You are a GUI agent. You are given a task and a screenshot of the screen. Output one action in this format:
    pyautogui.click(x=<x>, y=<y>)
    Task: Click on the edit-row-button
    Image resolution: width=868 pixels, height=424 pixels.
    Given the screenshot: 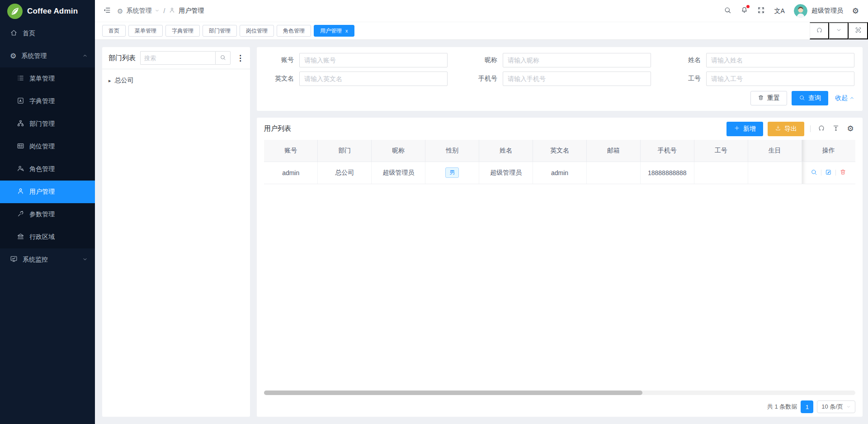 What is the action you would take?
    pyautogui.click(x=828, y=173)
    